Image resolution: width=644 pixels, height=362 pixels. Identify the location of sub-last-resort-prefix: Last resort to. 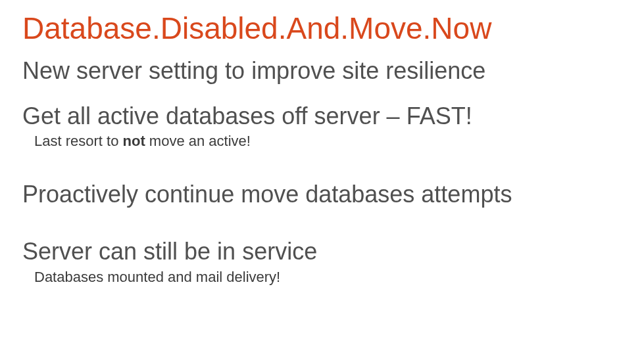
(79, 141).